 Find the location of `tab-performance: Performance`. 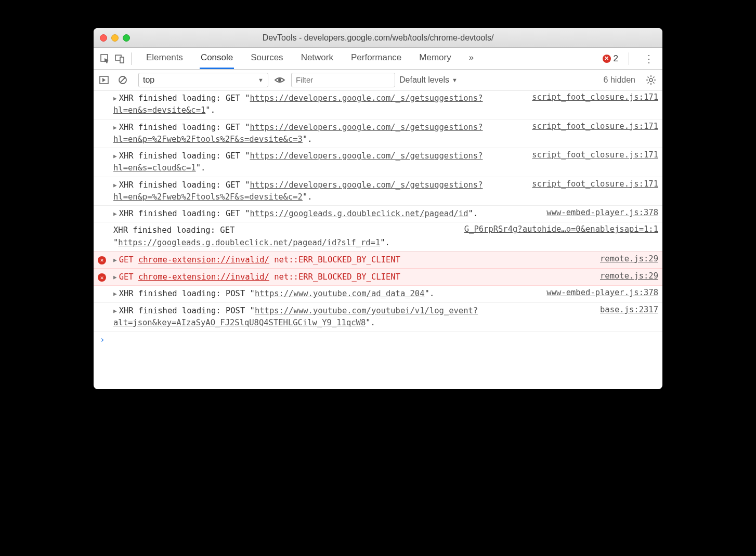

tab-performance: Performance is located at coordinates (376, 58).